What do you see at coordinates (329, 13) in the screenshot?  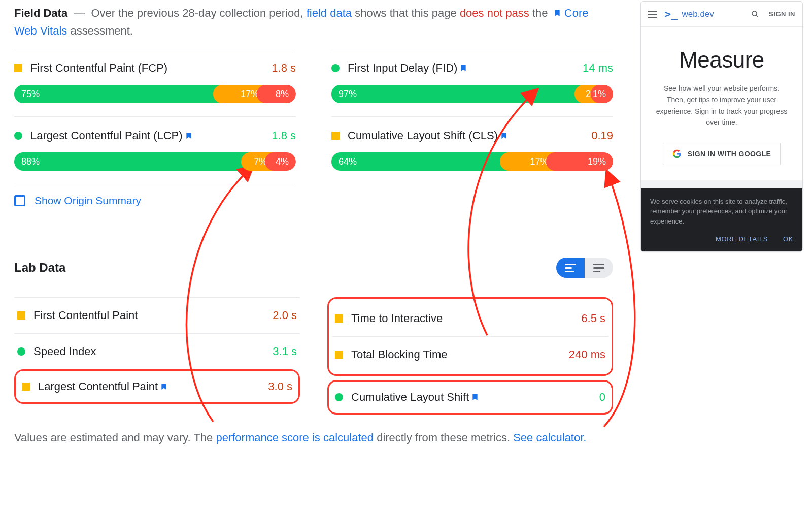 I see `field-data-link: field data` at bounding box center [329, 13].